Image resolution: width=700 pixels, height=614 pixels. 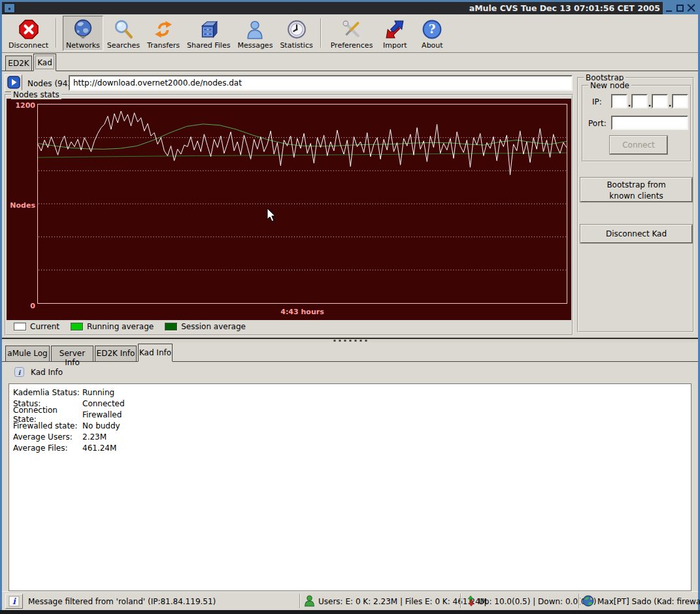 What do you see at coordinates (471, 602) in the screenshot?
I see `up-down-arrows-icon` at bounding box center [471, 602].